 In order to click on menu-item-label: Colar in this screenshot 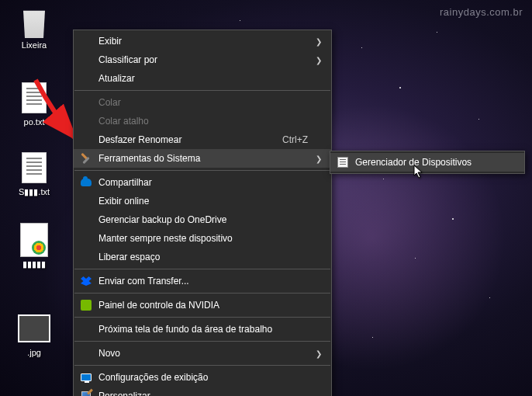, I will do `click(110, 102)`.